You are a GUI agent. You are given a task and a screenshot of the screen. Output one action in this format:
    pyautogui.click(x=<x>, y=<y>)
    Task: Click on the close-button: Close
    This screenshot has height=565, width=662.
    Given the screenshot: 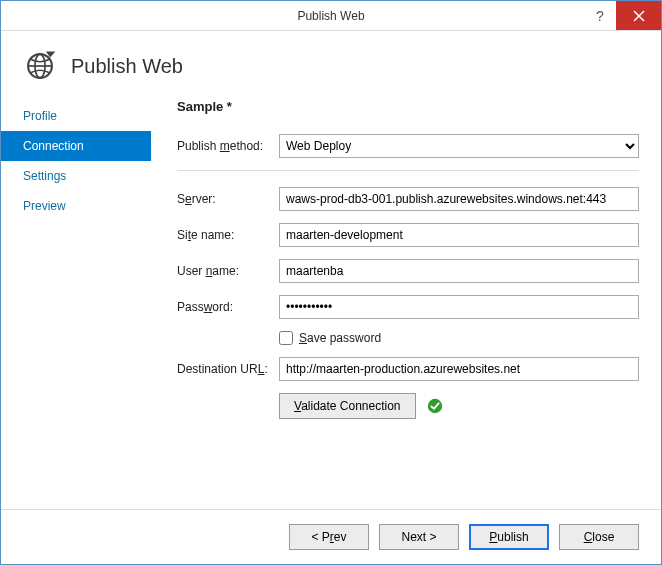 What is the action you would take?
    pyautogui.click(x=599, y=537)
    